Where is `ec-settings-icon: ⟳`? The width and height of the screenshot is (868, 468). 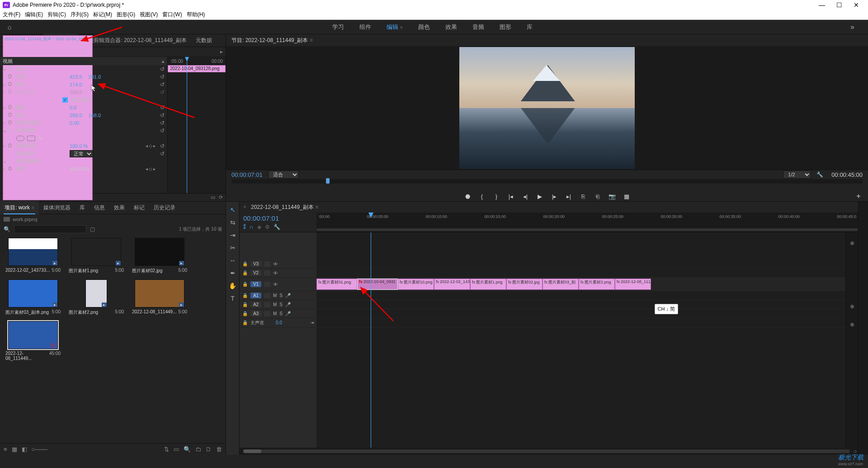
ec-settings-icon: ⟳ is located at coordinates (221, 197).